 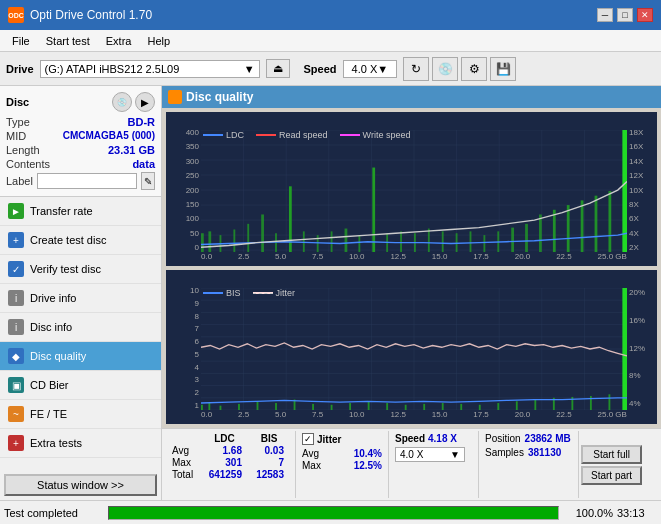 What do you see at coordinates (263, 293) in the screenshot?
I see `jitter-legend` at bounding box center [263, 293].